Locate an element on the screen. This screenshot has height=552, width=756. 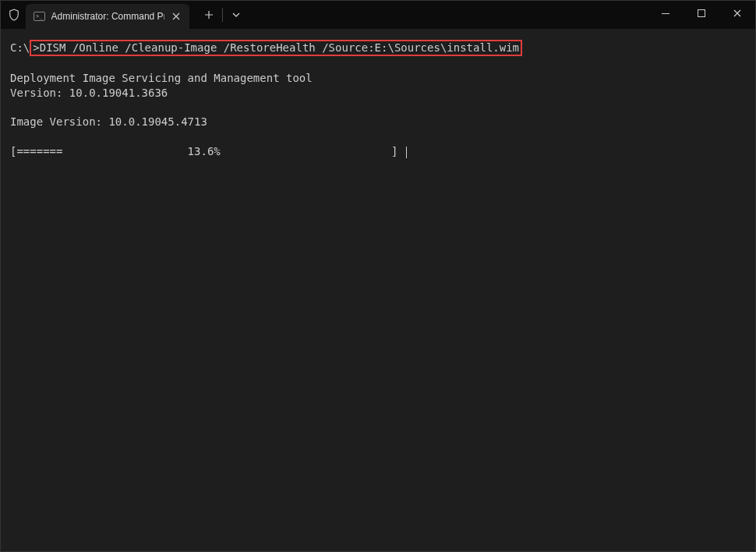
divider is located at coordinates (223, 15).